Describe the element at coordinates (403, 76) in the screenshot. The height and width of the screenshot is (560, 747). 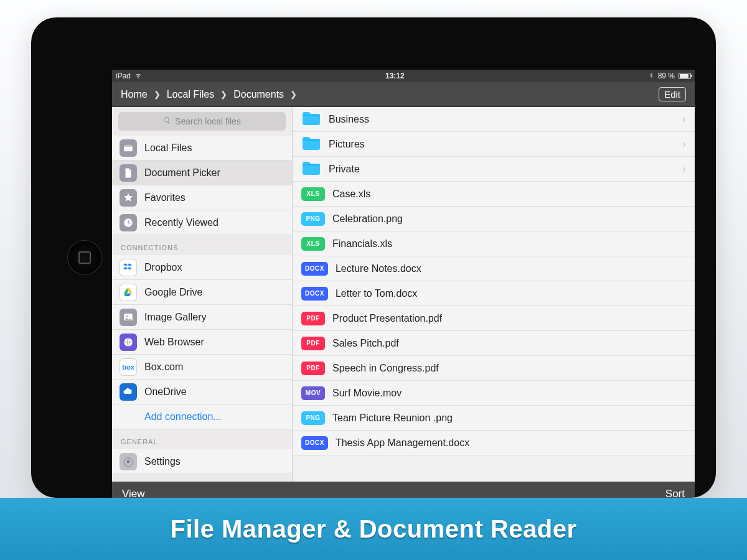
I see `status-bar: iPad 13:12 89 %` at that location.